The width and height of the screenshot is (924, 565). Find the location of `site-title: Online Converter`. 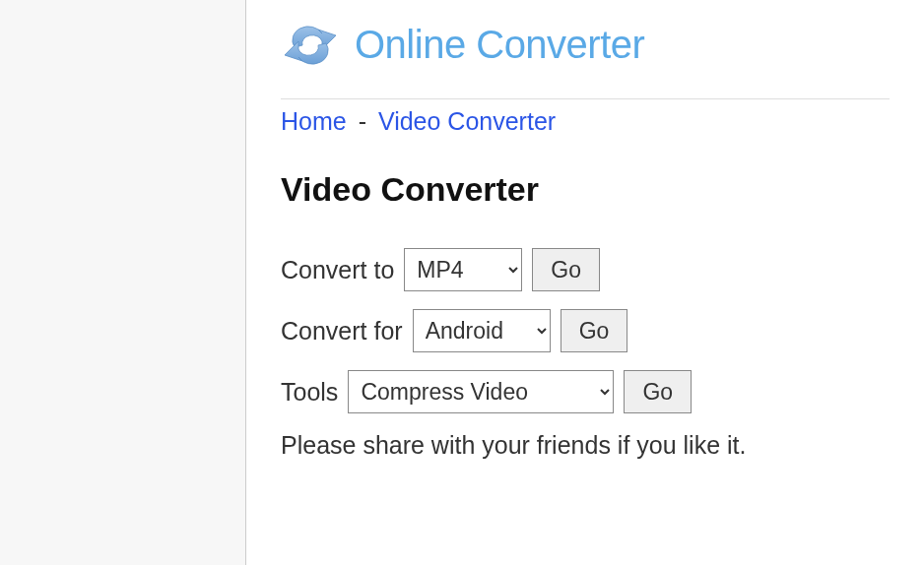

site-title: Online Converter is located at coordinates (499, 45).